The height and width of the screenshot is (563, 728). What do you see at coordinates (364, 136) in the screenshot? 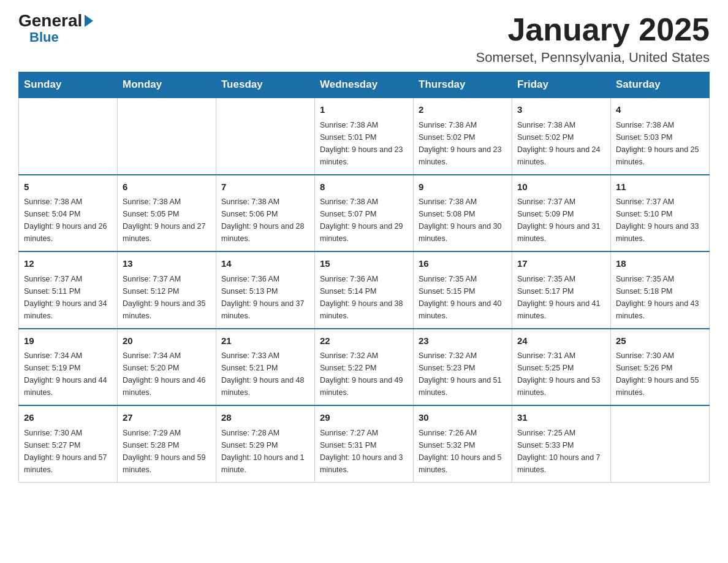
I see `calendar-cell: 1Sunrise: 7:38 AM Sunset: 5:01 PM Daylig…` at bounding box center [364, 136].